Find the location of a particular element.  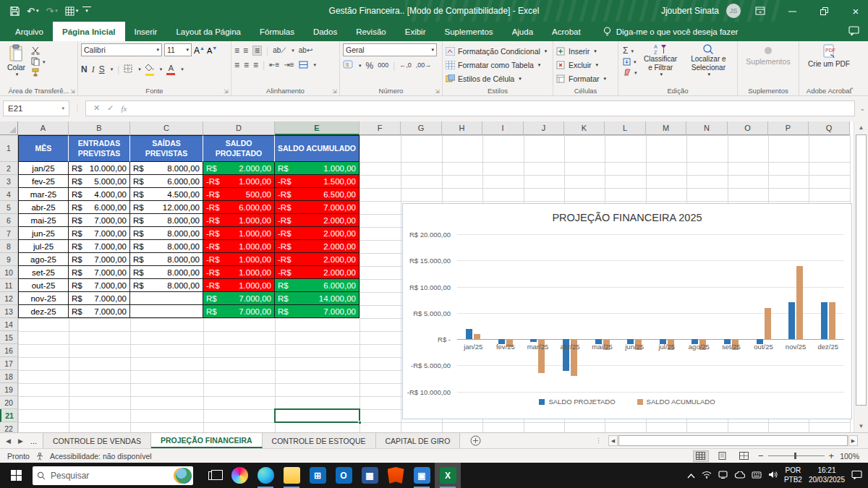

scroll-right-icon: ▶ is located at coordinates (854, 441).